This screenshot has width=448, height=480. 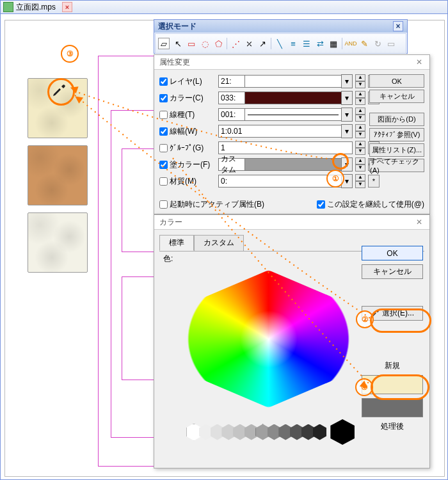 What do you see at coordinates (320, 44) in the screenshot?
I see `mode-swap-icon: ⇄` at bounding box center [320, 44].